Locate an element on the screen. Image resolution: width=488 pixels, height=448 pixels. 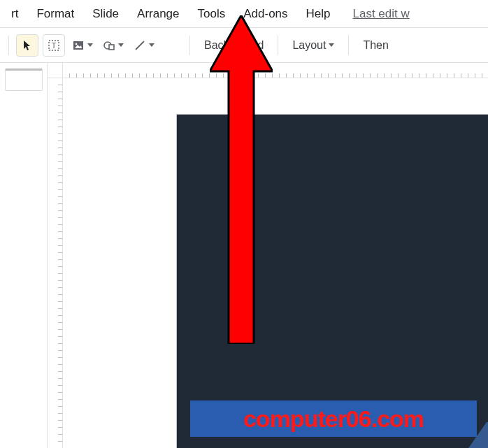
horizontal-ruler is located at coordinates (275, 71).